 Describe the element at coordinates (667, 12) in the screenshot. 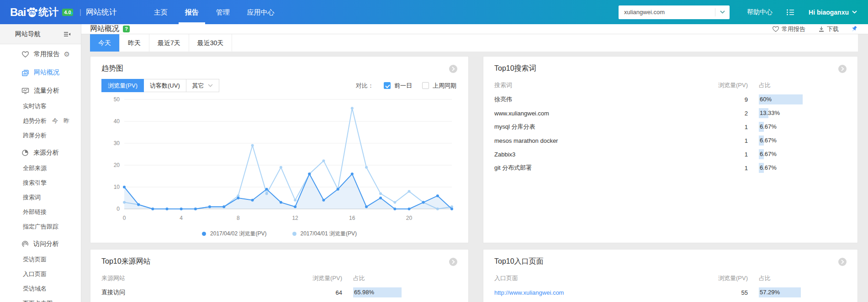

I see `site-selector-value: xuliangwei.com` at that location.